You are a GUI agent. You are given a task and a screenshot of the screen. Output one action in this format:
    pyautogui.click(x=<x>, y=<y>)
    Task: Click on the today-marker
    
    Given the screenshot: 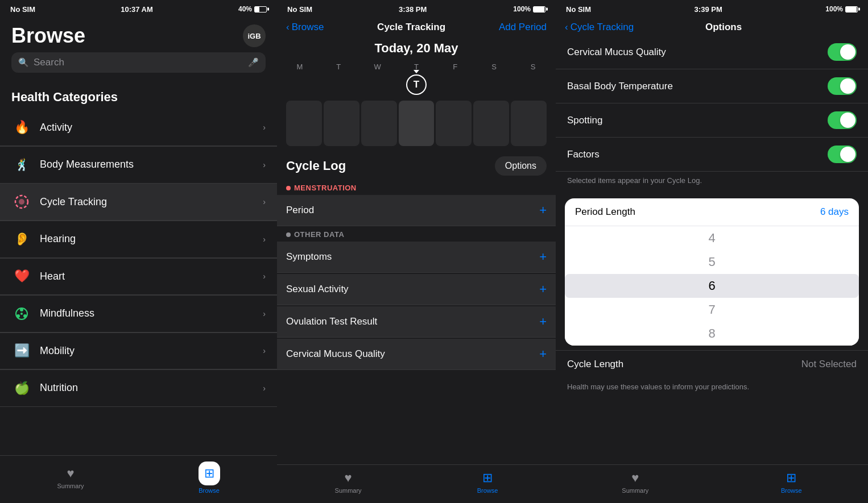 What is the action you would take?
    pyautogui.click(x=416, y=72)
    